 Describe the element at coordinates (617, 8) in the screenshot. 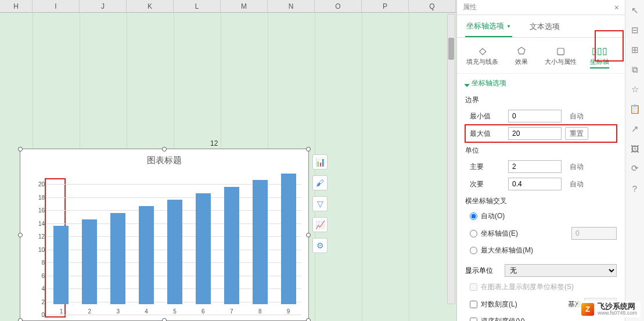

I see `close-icon: ×` at that location.